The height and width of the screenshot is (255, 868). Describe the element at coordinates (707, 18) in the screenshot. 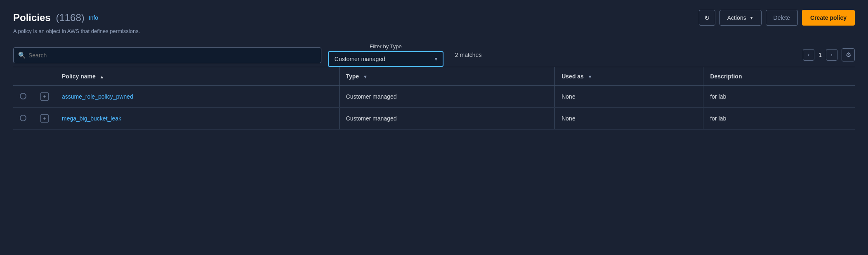

I see `refresh-icon: ↻` at that location.